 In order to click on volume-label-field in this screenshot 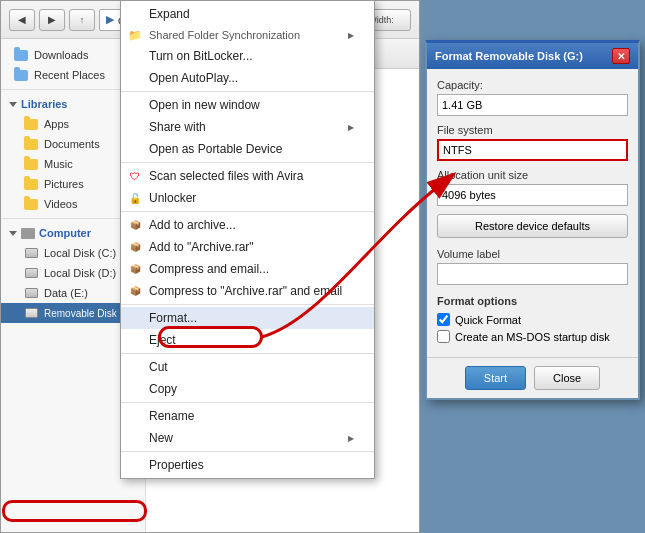, I will do `click(532, 274)`.